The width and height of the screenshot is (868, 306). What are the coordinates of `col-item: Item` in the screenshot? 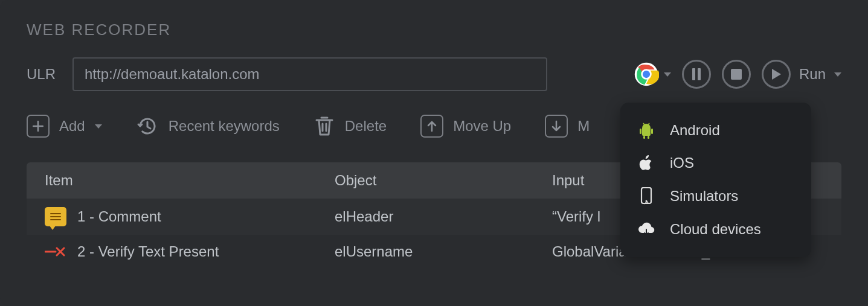 It's located at (190, 180).